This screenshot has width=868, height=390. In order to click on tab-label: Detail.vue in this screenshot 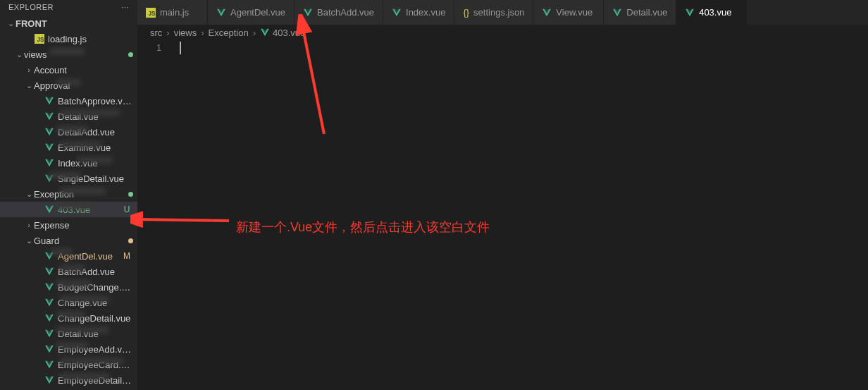, I will do `click(647, 13)`.